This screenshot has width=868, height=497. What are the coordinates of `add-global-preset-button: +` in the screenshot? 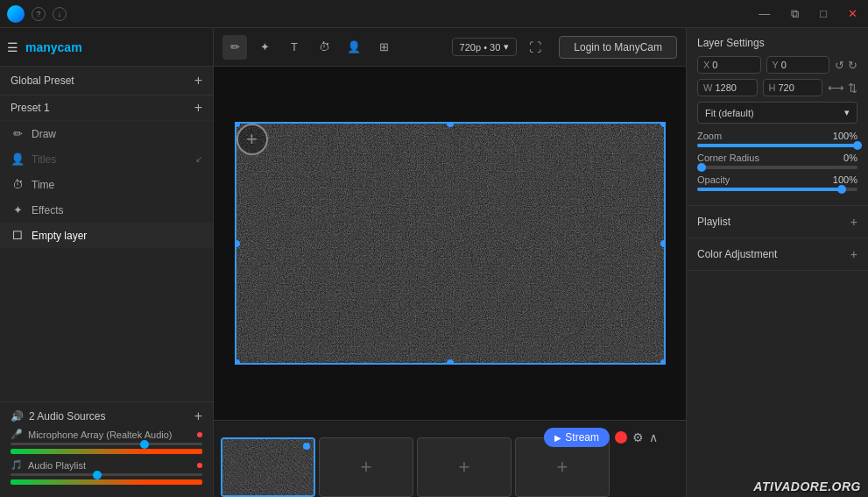 It's located at (198, 81).